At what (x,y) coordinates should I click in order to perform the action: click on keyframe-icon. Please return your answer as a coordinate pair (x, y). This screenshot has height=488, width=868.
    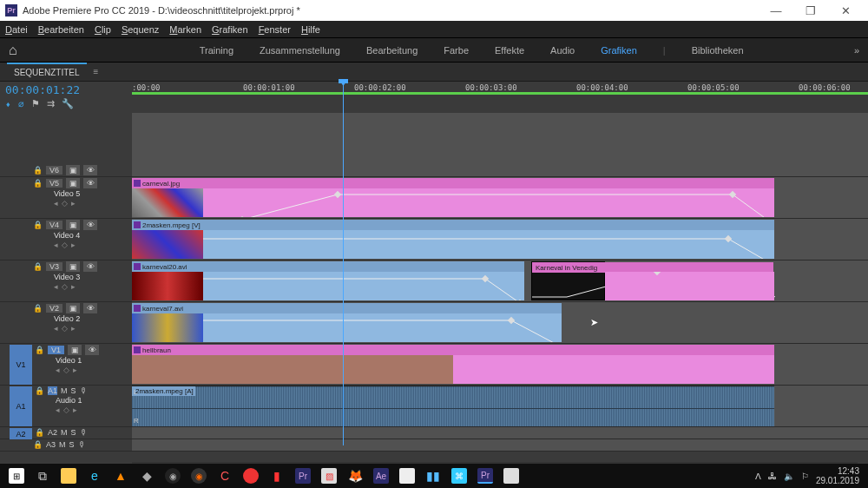
    Looking at the image, I should click on (657, 274).